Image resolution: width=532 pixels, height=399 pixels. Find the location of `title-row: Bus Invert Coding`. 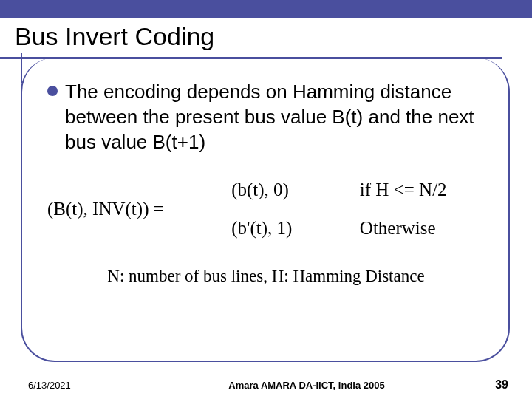

title-row: Bus Invert Coding is located at coordinates (266, 35).